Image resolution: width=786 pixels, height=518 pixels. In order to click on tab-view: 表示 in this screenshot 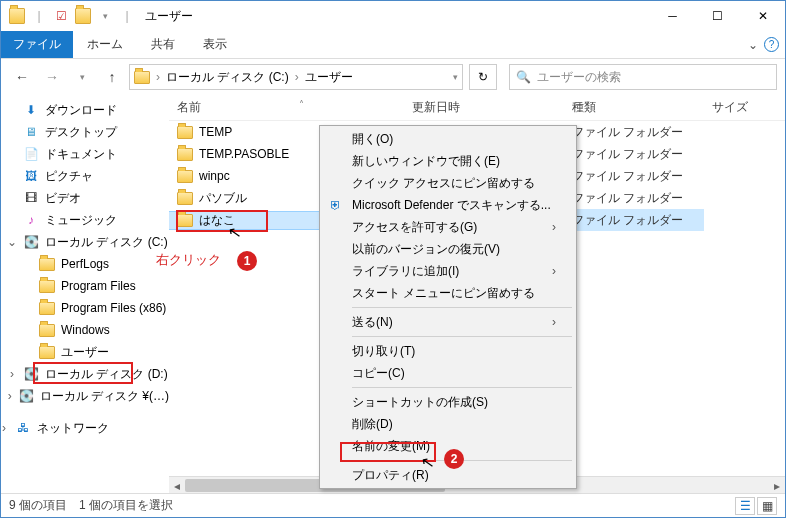, I will do `click(215, 44)`.